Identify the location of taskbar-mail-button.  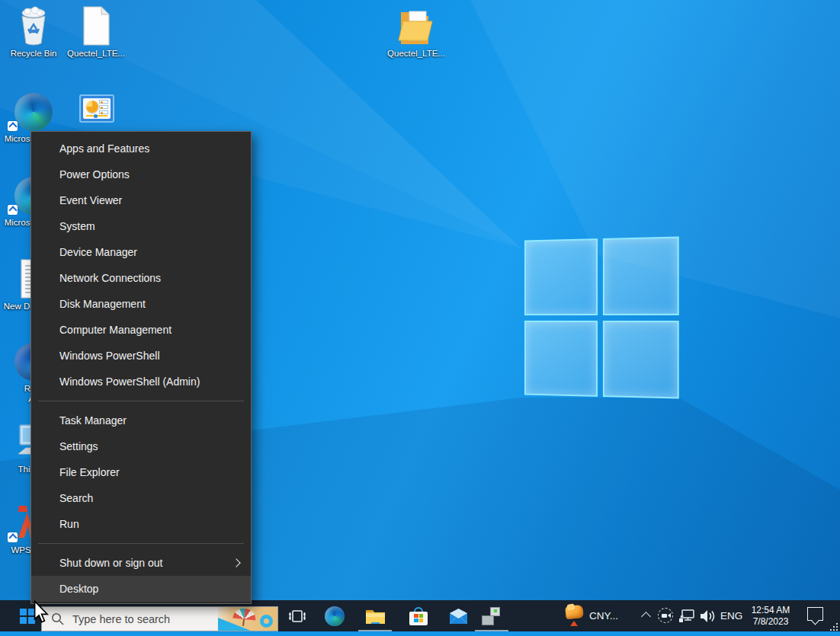
(458, 615).